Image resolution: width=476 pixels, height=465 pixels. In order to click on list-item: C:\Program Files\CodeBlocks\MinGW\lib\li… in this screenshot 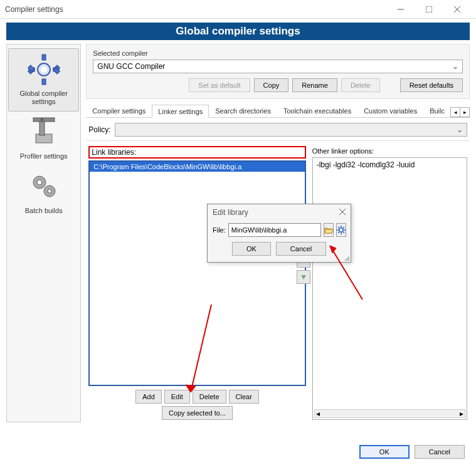, I will do `click(197, 167)`.